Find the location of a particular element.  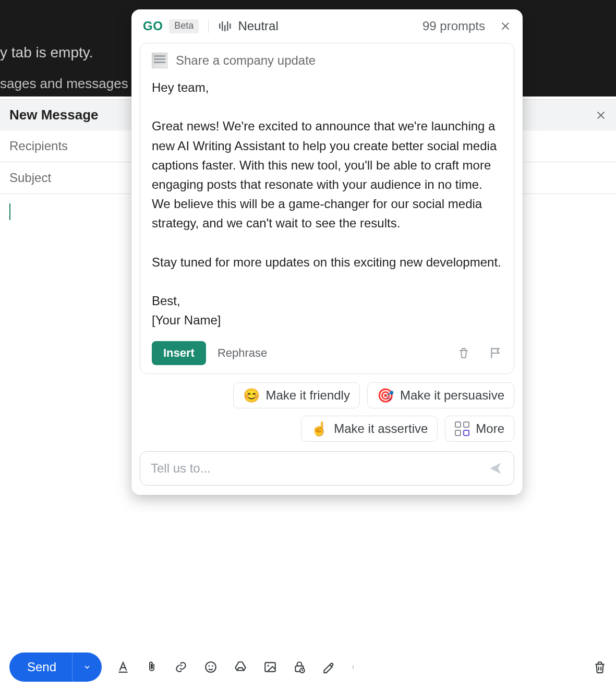

discard-icon is located at coordinates (600, 667).